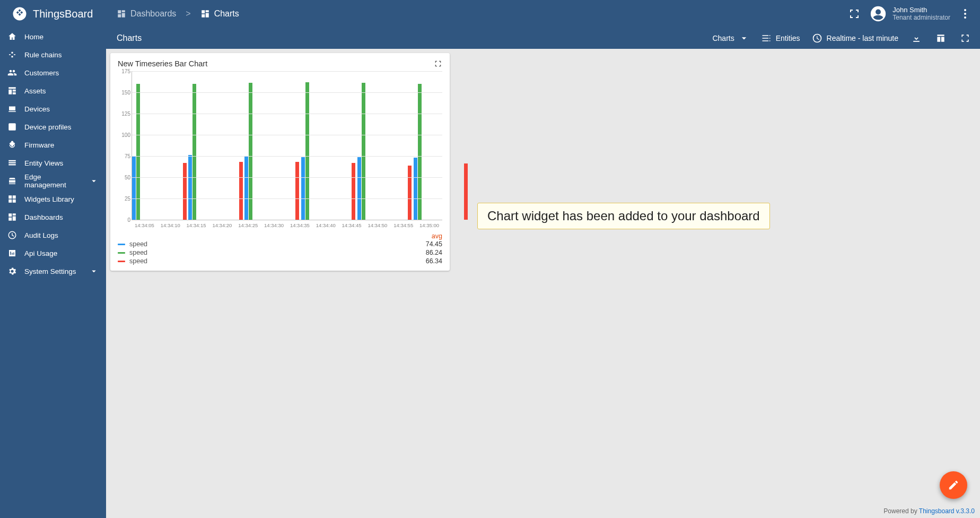  What do you see at coordinates (20, 14) in the screenshot?
I see `brand-logo-icon` at bounding box center [20, 14].